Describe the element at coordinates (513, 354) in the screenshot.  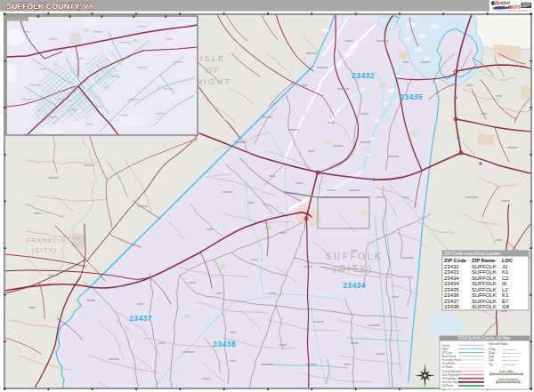
I see `svg-text: 100,000 - 249,999` at that location.